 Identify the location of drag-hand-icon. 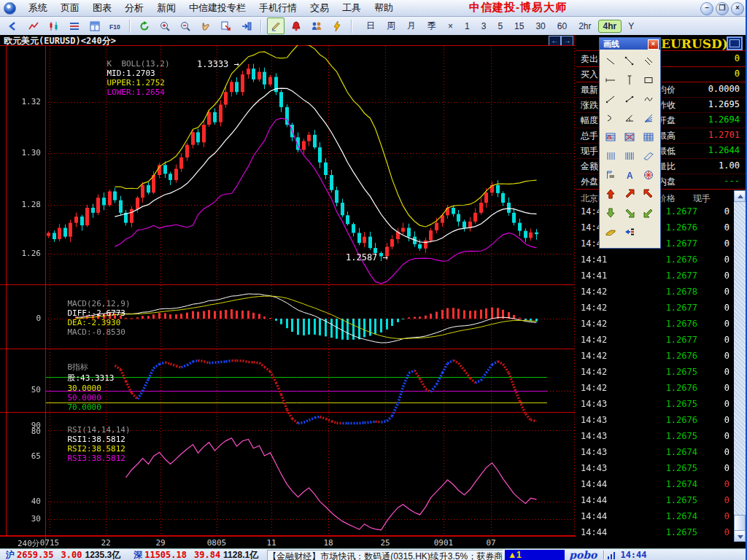
(206, 26).